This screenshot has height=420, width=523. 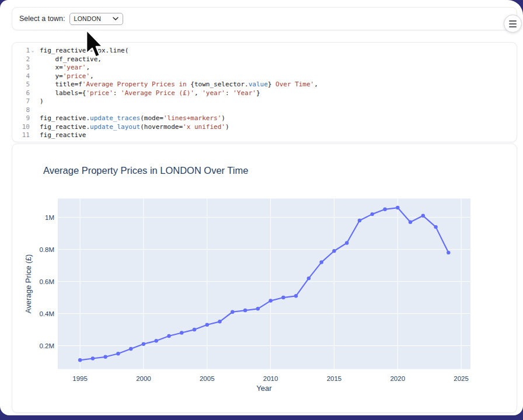 I want to click on line-number: 9, so click(x=21, y=119).